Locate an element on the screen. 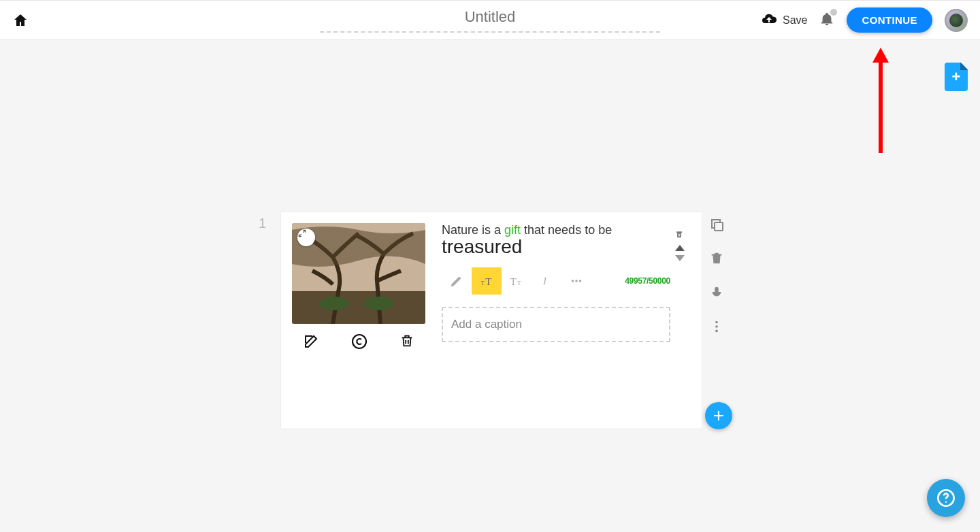  svg-text: I is located at coordinates (544, 281).